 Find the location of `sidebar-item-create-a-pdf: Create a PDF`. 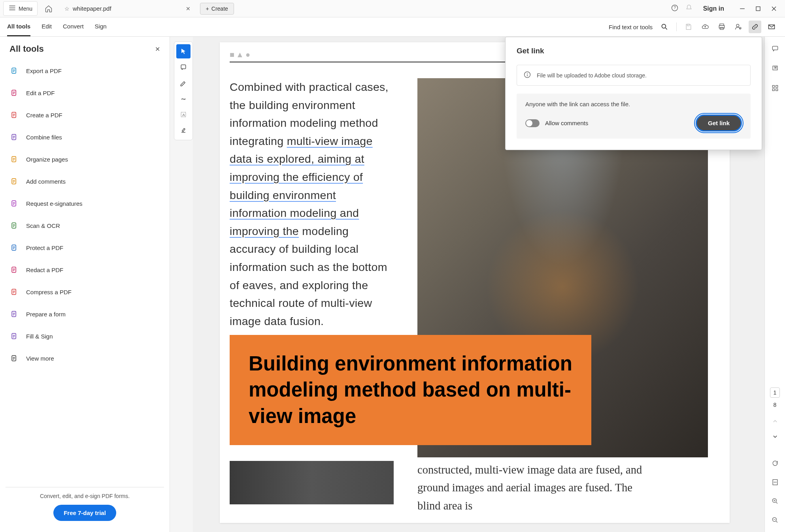

sidebar-item-create-a-pdf: Create a PDF is located at coordinates (85, 115).